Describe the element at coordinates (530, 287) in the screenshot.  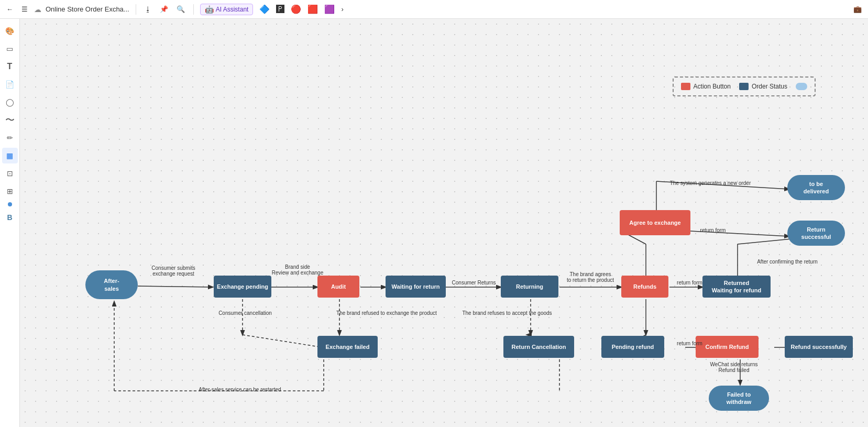
I see `node-returning: Returning` at that location.